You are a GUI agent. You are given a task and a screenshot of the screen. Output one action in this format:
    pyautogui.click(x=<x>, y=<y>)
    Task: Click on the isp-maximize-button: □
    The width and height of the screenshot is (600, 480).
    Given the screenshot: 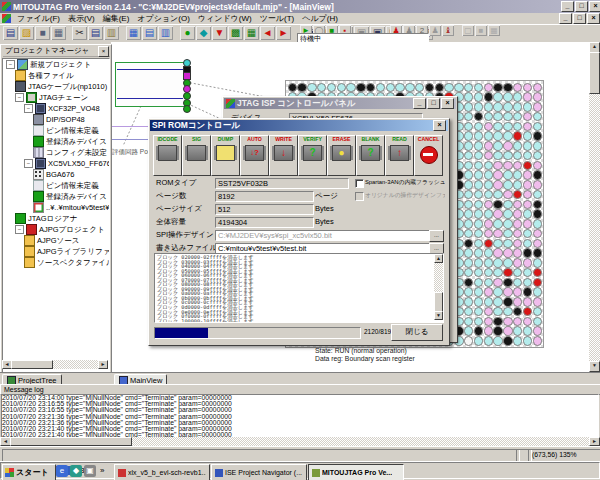 What is the action you would take?
    pyautogui.click(x=434, y=104)
    